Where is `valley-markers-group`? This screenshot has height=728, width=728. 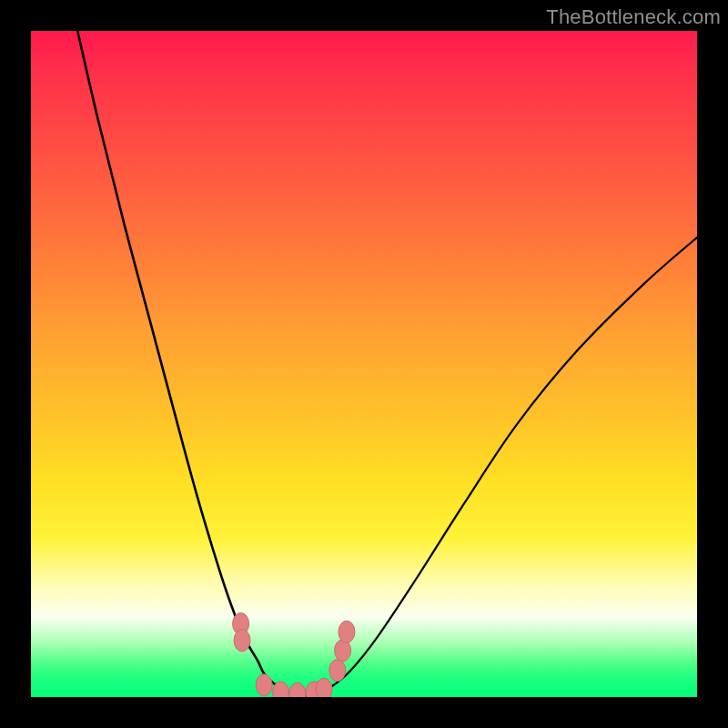 valley-markers-group is located at coordinates (294, 655).